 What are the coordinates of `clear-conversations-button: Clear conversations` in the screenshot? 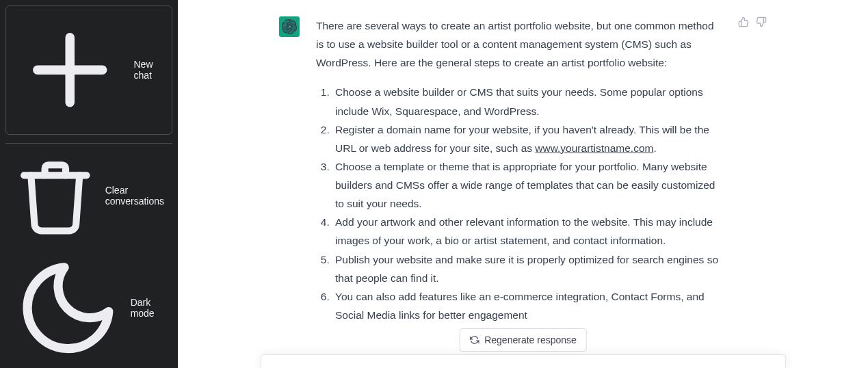 It's located at (89, 196).